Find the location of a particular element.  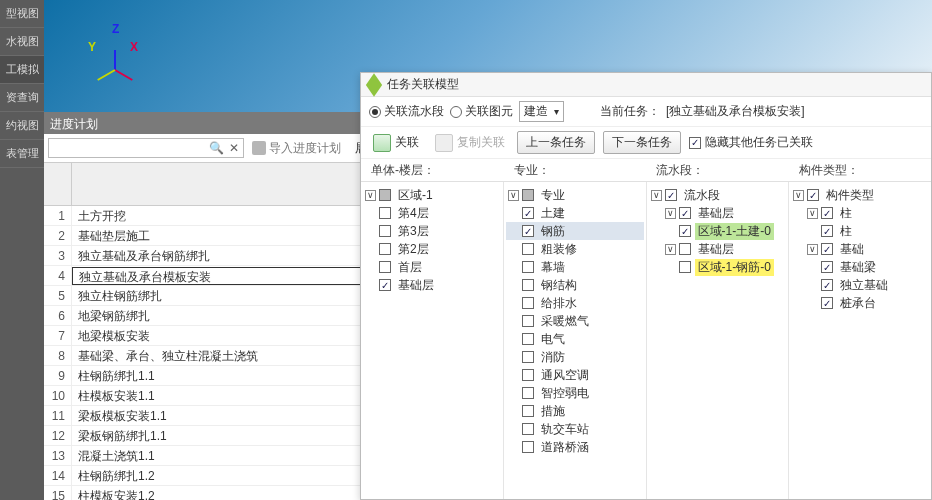

import-label: 导入进度计划 is located at coordinates (305, 148).